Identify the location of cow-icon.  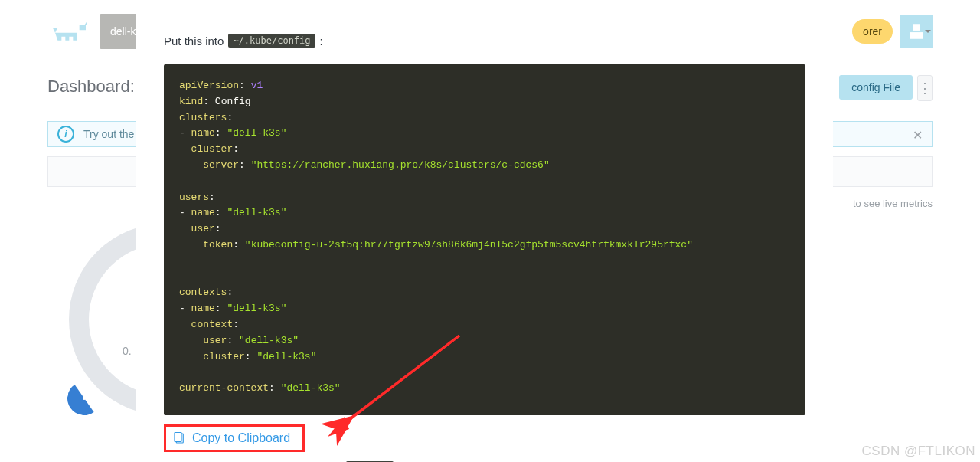
(70, 31).